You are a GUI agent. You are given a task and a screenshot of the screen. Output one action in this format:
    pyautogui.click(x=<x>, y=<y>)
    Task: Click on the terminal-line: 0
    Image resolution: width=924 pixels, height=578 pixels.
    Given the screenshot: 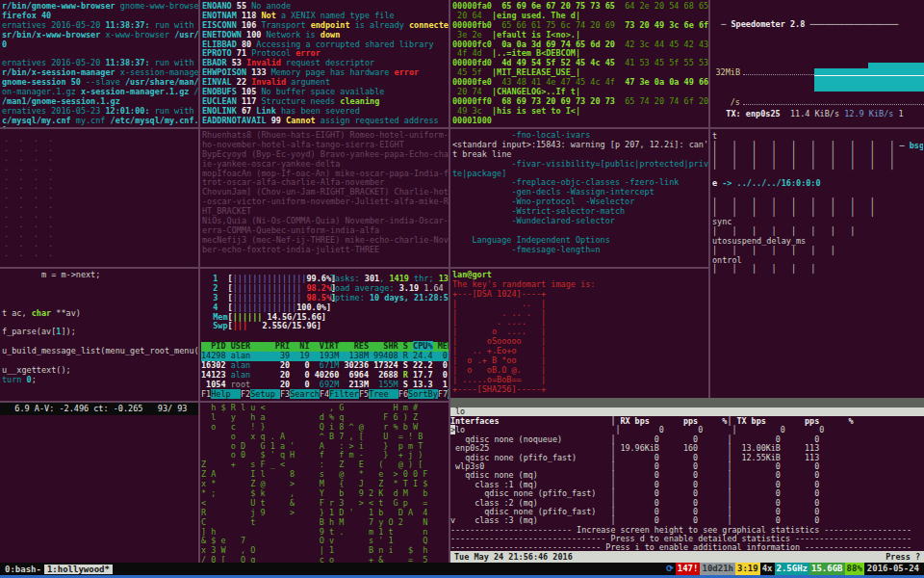 What is the action you would take?
    pyautogui.click(x=100, y=45)
    